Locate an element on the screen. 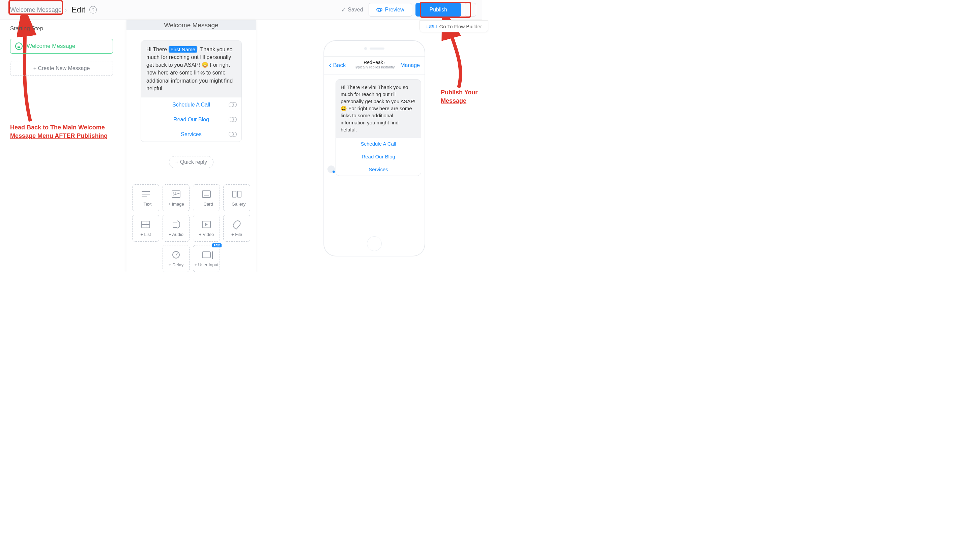  step-welcome-message: Welcome Message is located at coordinates (62, 46).